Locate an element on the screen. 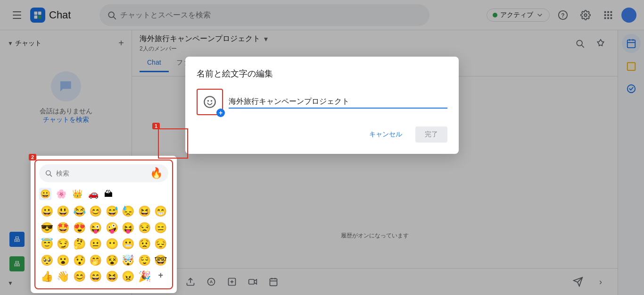  emoji-item: 😄 is located at coordinates (96, 277).